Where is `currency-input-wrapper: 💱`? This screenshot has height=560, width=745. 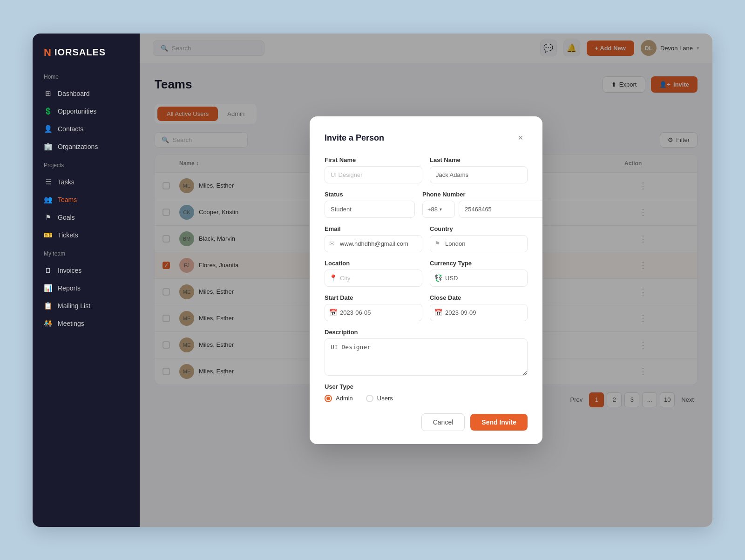 currency-input-wrapper: 💱 is located at coordinates (479, 278).